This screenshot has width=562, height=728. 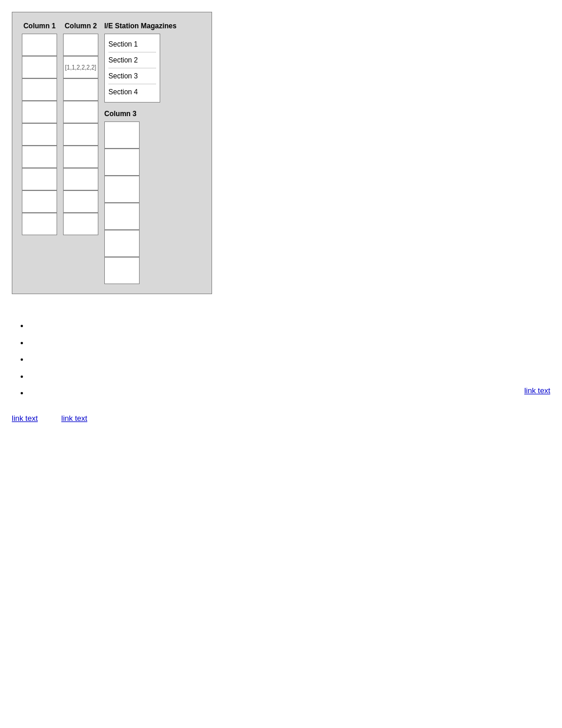 I want to click on column2-group: Column 2 [1,1,2,2,2,2], so click(x=81, y=129).